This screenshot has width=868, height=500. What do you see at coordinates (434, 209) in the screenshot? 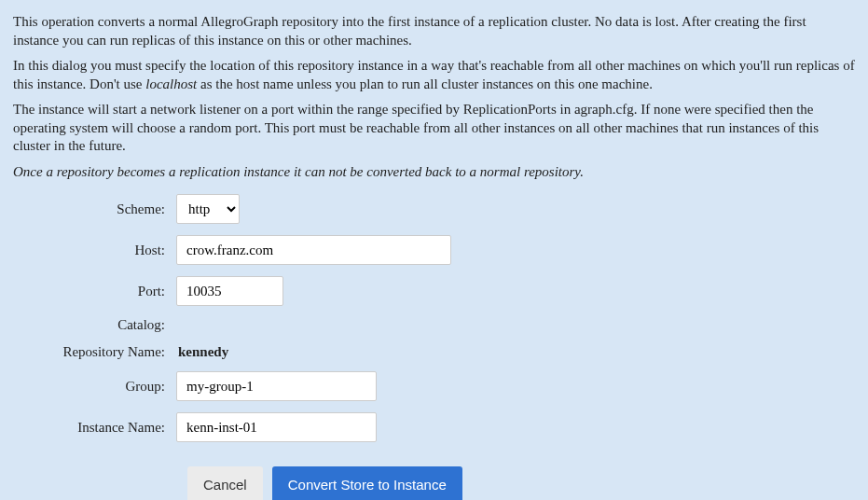
I see `row-scheme: Scheme: http https` at bounding box center [434, 209].